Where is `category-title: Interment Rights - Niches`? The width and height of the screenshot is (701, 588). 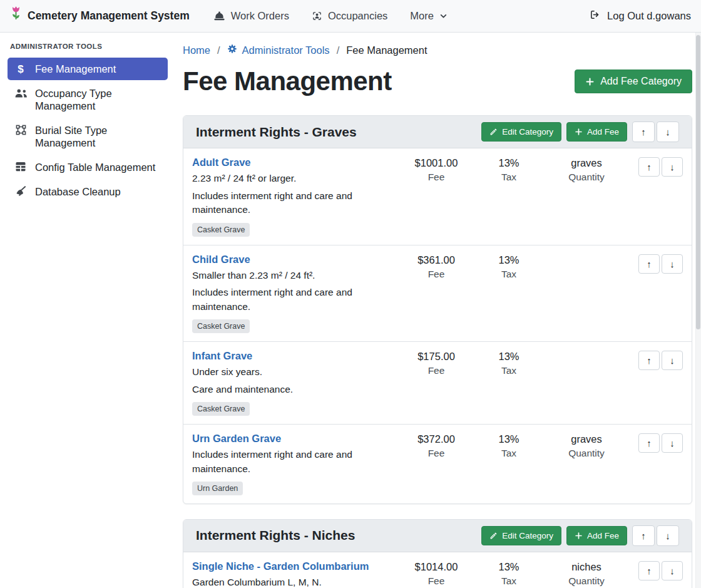 category-title: Interment Rights - Niches is located at coordinates (275, 535).